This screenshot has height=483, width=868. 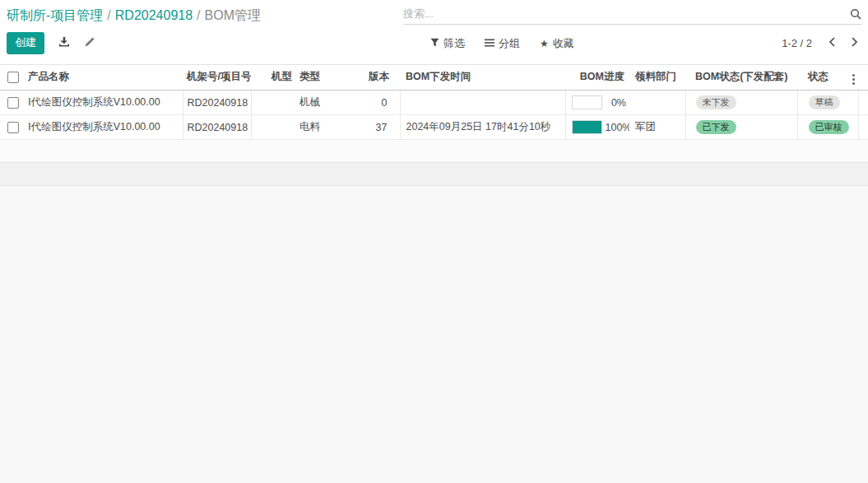 I want to click on pager-next-button, so click(x=854, y=43).